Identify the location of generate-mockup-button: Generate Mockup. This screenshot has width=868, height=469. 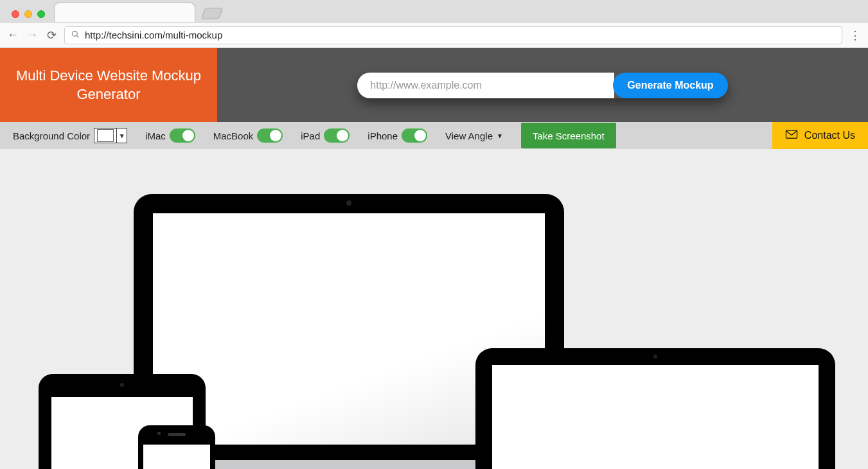
(670, 85).